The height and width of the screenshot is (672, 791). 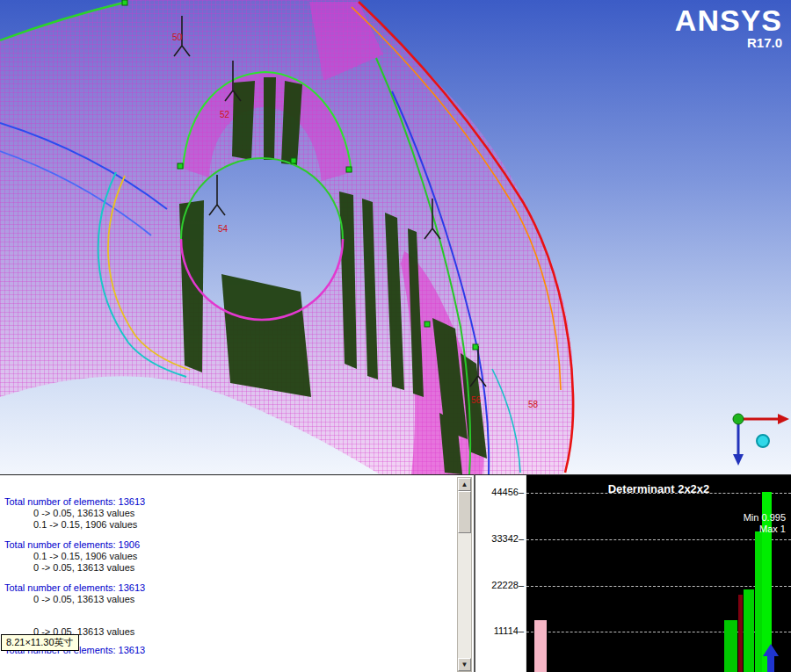 I want to click on histogram-minmax: Min 0.995 Max 1, so click(x=765, y=524).